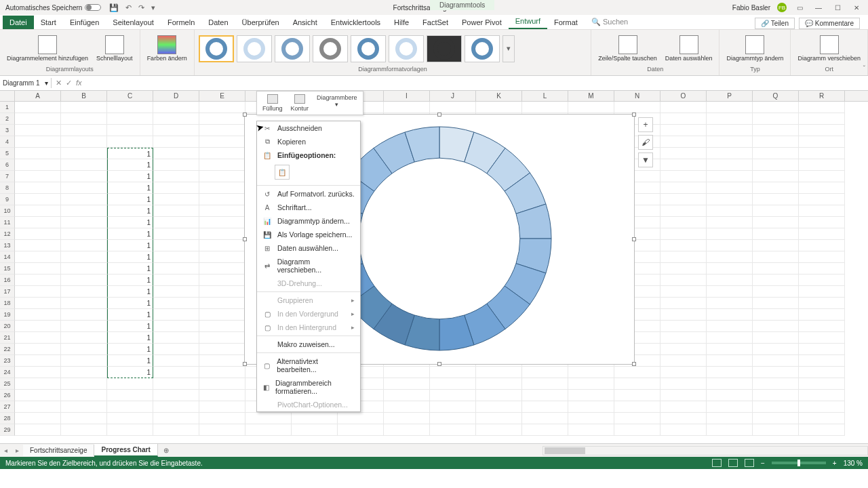 The height and width of the screenshot is (488, 868). Describe the element at coordinates (153, 8) in the screenshot. I see `qat-dropdown-icon: ▾` at that location.